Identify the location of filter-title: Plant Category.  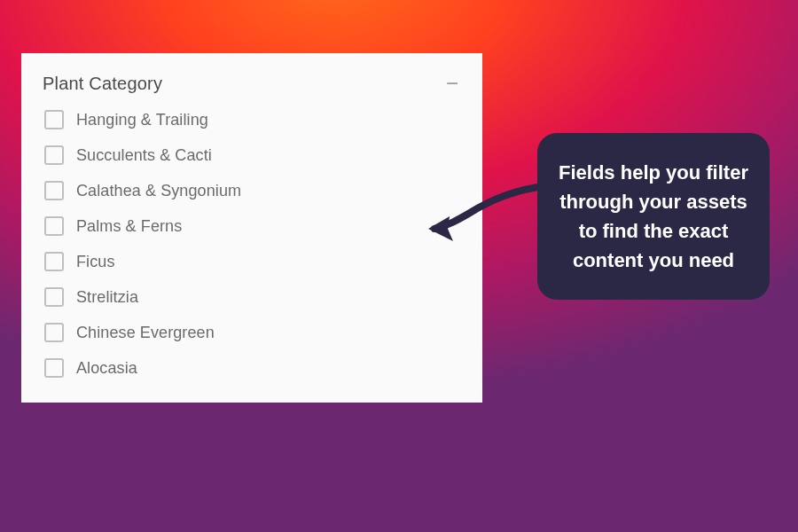
(103, 83).